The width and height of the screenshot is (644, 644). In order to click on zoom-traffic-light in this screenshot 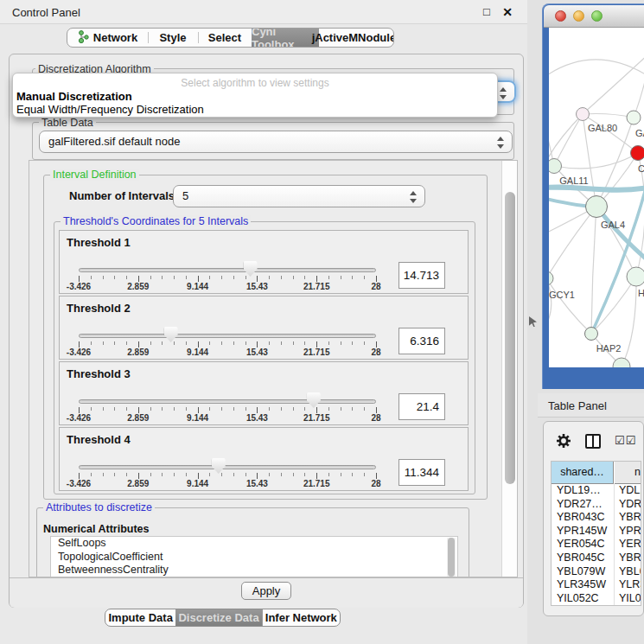, I will do `click(596, 16)`.